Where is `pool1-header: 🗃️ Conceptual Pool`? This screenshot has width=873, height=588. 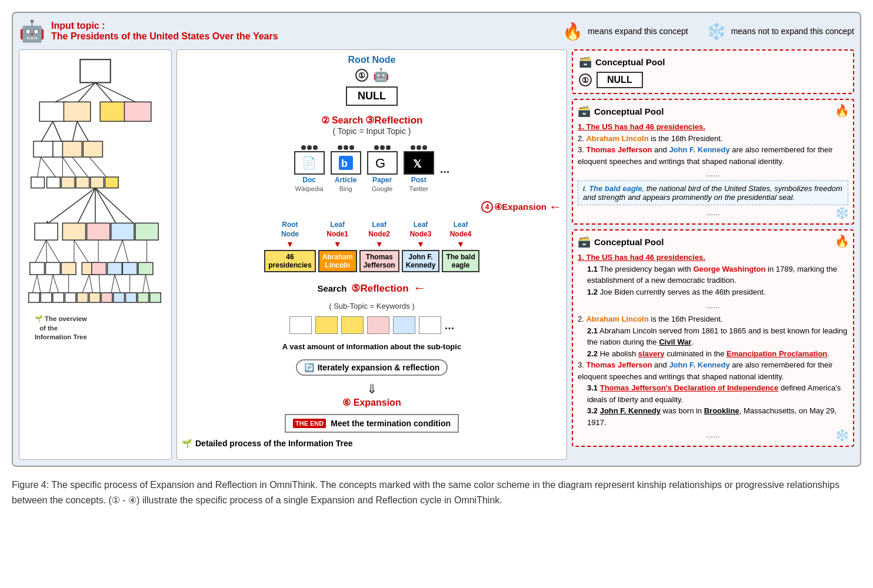
pool1-header: 🗃️ Conceptual Pool is located at coordinates (622, 62).